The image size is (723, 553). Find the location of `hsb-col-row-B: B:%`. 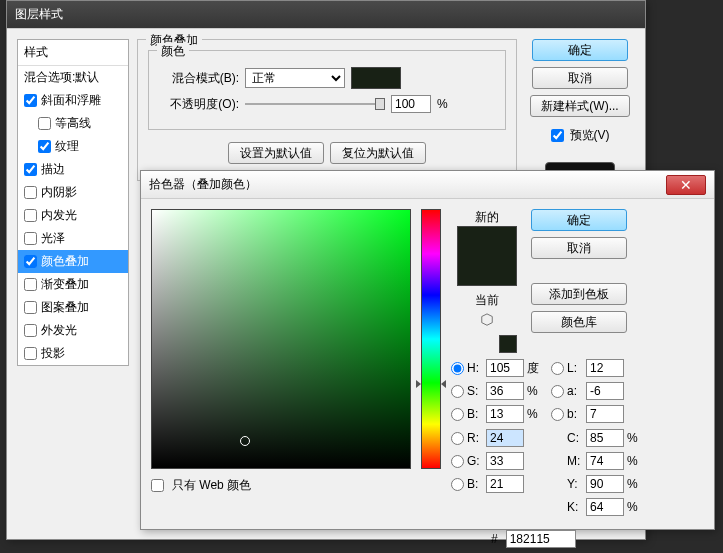

hsb-col-row-B: B:% is located at coordinates (496, 414).